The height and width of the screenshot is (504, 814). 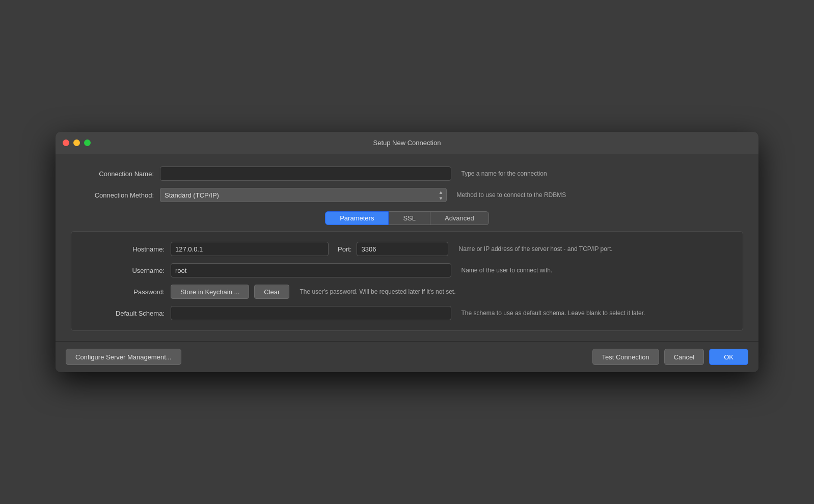 I want to click on connection-method-row: Connection Method: Standard (TCP/IP) Sta…, so click(x=407, y=195).